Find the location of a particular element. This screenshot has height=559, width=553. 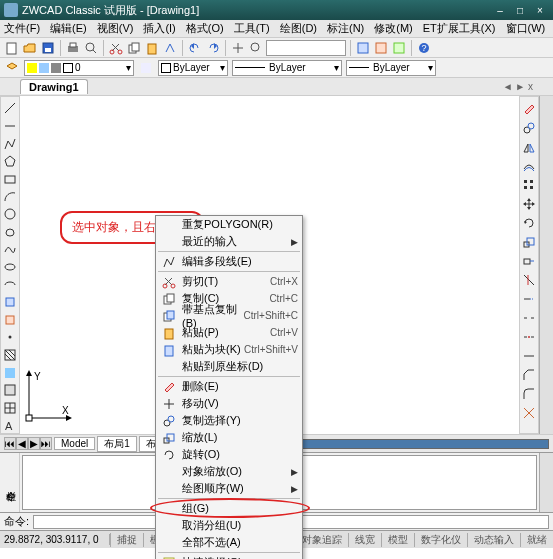

menu-modify: 修改(M) is located at coordinates (394, 28).